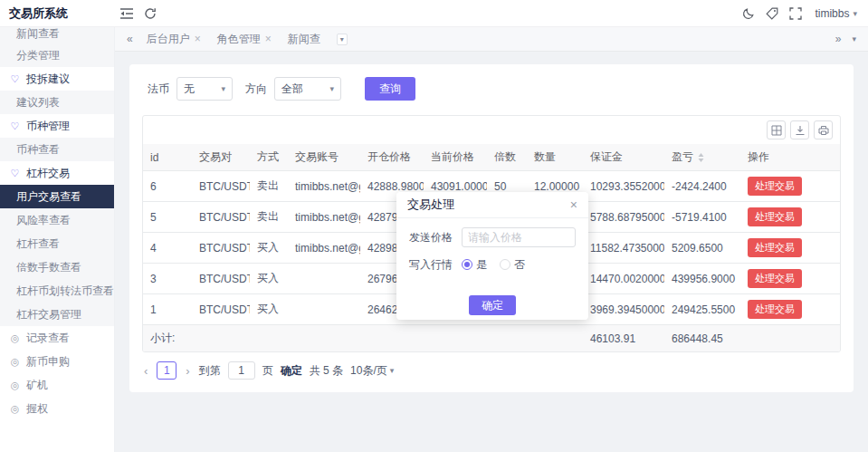  I want to click on column-header-label: 当前价格, so click(453, 157).